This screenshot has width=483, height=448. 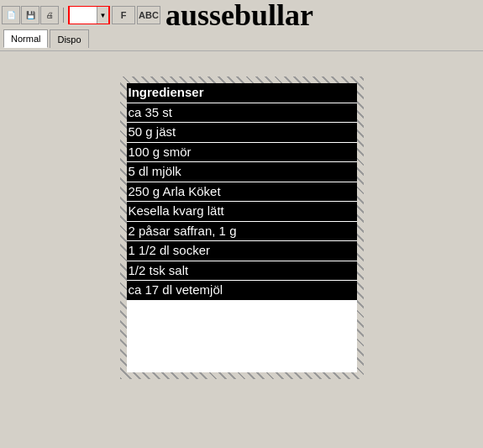 I want to click on icon-2: 💾, so click(x=30, y=15).